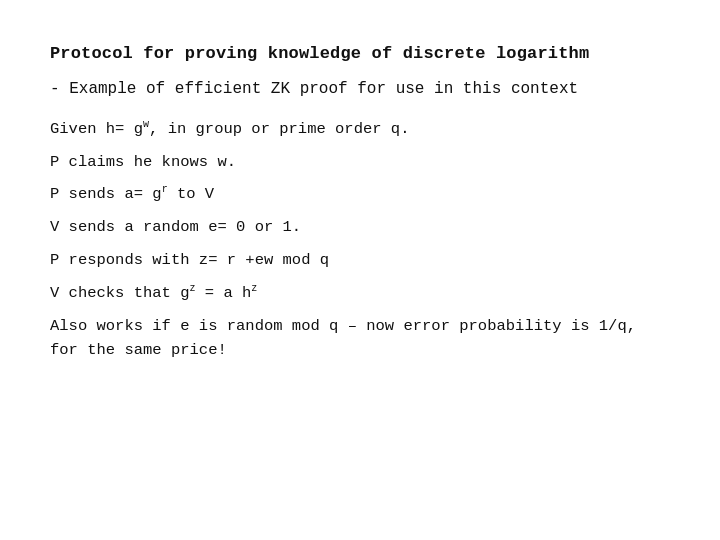 The height and width of the screenshot is (540, 720). Describe the element at coordinates (254, 288) in the screenshot. I see `checks-sup-z2: z` at that location.